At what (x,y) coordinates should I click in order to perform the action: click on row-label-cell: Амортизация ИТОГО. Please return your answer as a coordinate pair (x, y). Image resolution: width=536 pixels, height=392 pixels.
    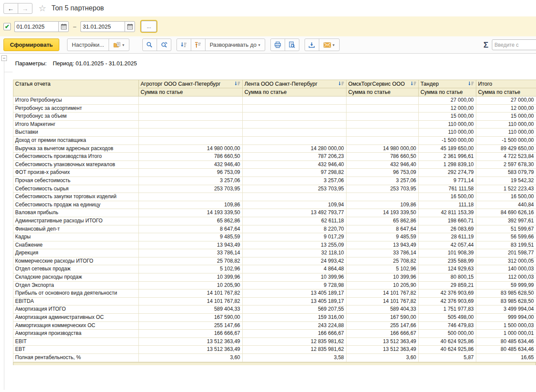
    Looking at the image, I should click on (76, 310).